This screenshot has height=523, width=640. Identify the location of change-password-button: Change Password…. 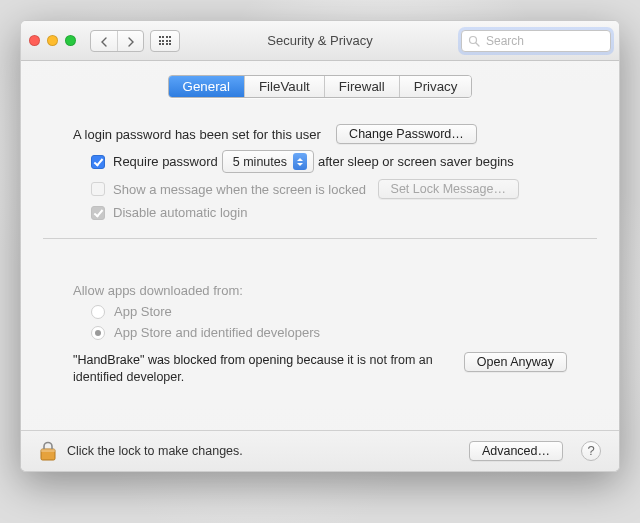
(406, 134).